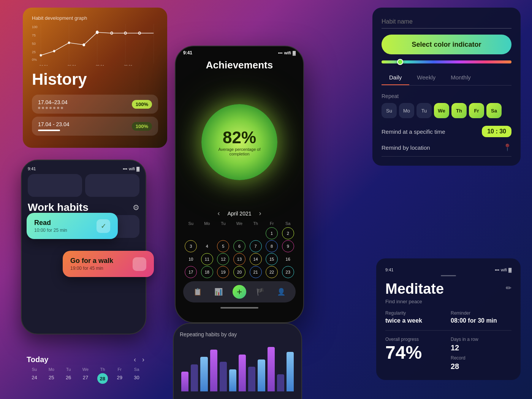 The width and height of the screenshot is (532, 399). I want to click on wifi-icon: wifi, so click(288, 53).